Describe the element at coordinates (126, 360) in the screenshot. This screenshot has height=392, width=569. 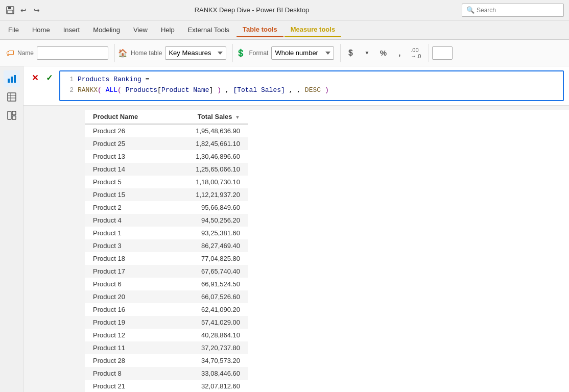
I see `product-name-cell: Product 28` at that location.